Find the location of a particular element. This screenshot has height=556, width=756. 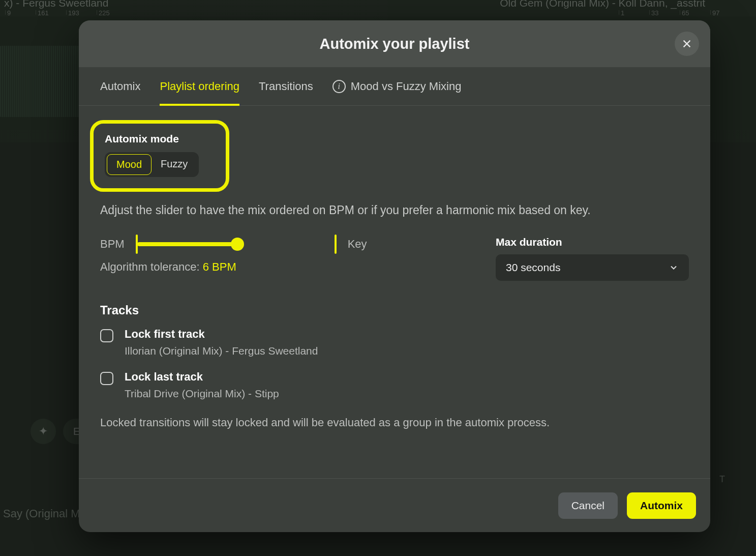

mode-fuzzy-button: Fuzzy is located at coordinates (174, 165).